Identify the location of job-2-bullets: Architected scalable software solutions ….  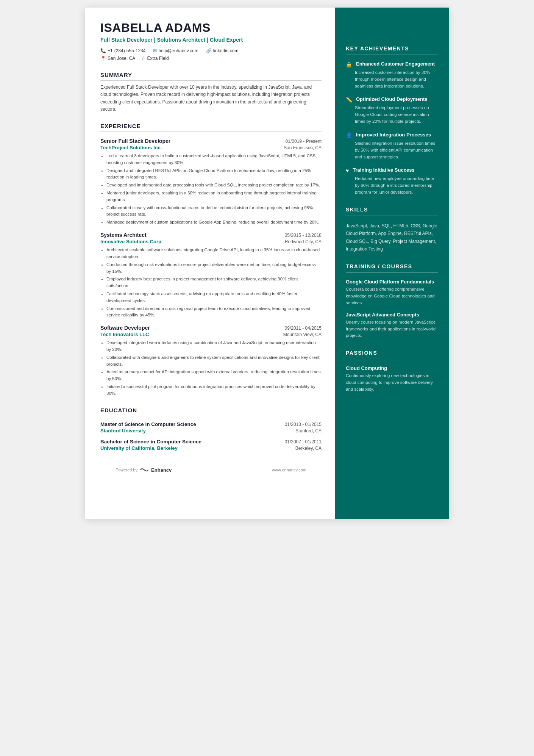
(211, 283).